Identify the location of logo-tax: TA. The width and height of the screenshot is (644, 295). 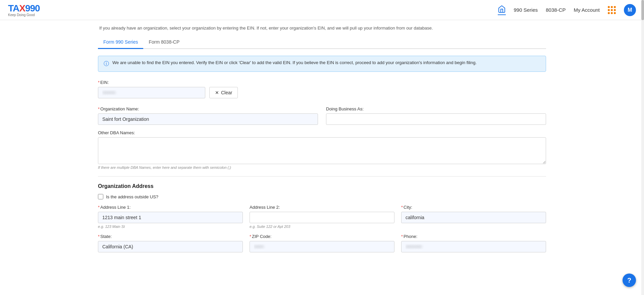
(13, 8).